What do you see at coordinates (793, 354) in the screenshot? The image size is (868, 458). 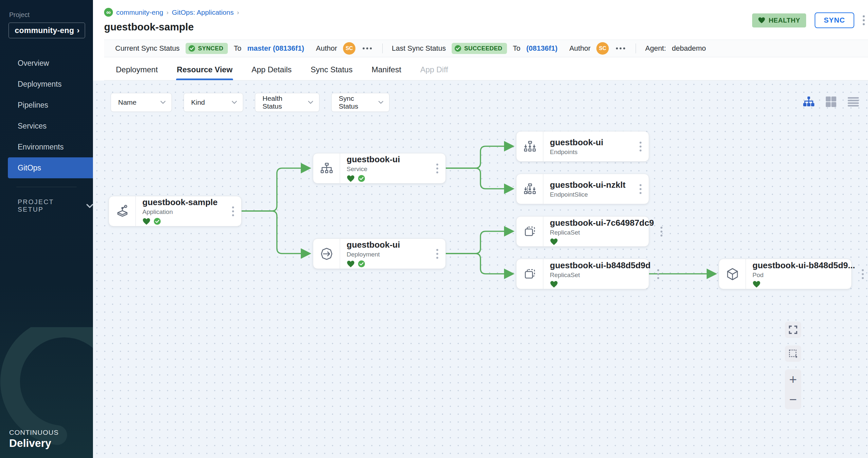 I see `marquee-select-icon` at bounding box center [793, 354].